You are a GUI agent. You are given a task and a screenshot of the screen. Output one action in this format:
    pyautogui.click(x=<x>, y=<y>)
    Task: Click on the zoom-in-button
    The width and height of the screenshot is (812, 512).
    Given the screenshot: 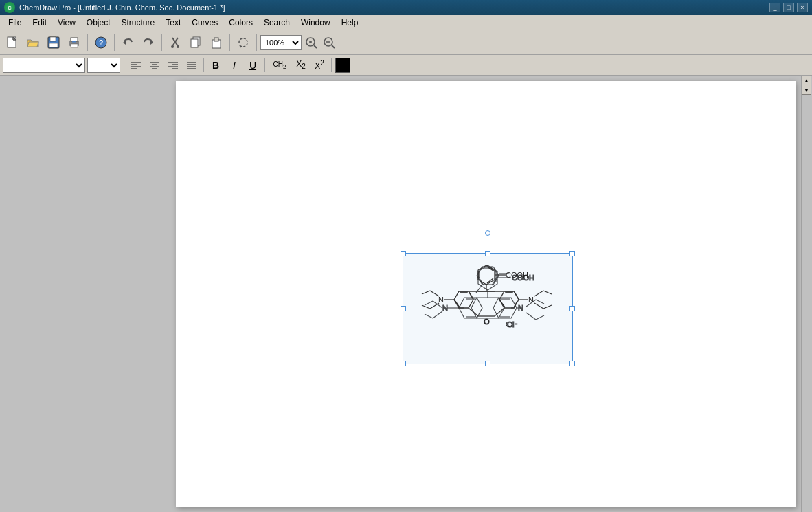 What is the action you would take?
    pyautogui.click(x=311, y=43)
    